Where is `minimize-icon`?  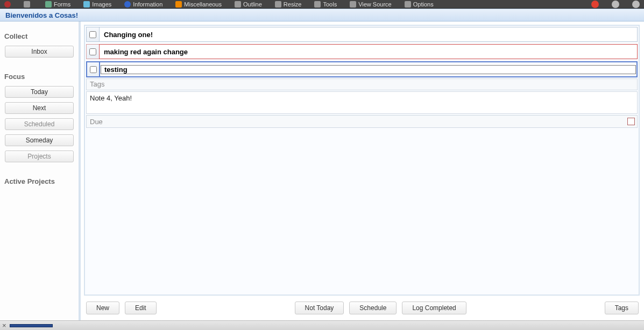 minimize-icon is located at coordinates (615, 4).